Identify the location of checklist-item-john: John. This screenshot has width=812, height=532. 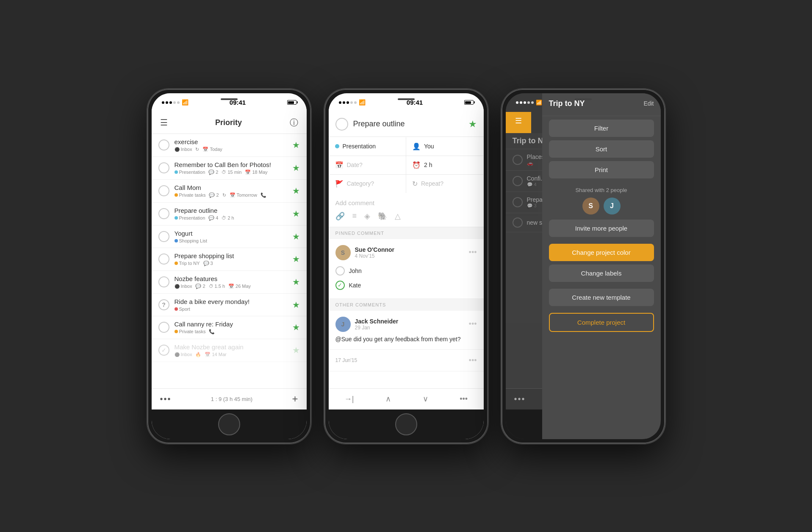
(406, 271).